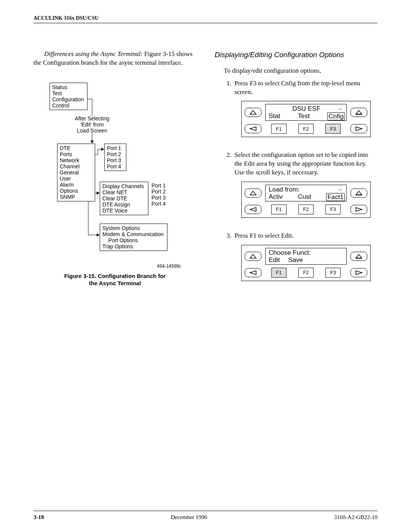 The width and height of the screenshot is (411, 532). Describe the element at coordinates (290, 253) in the screenshot. I see `lcd-title: Choose Funct:` at that location.